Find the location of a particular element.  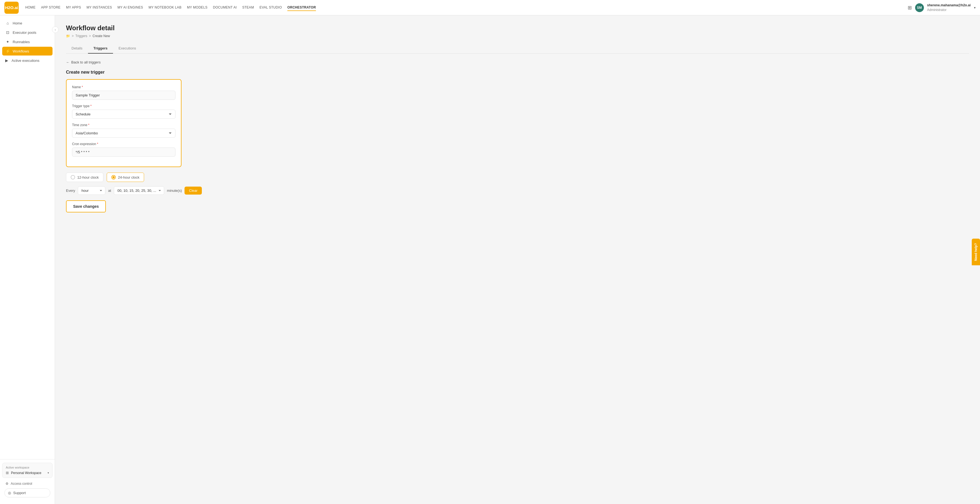

clear-button: Clear is located at coordinates (193, 191).